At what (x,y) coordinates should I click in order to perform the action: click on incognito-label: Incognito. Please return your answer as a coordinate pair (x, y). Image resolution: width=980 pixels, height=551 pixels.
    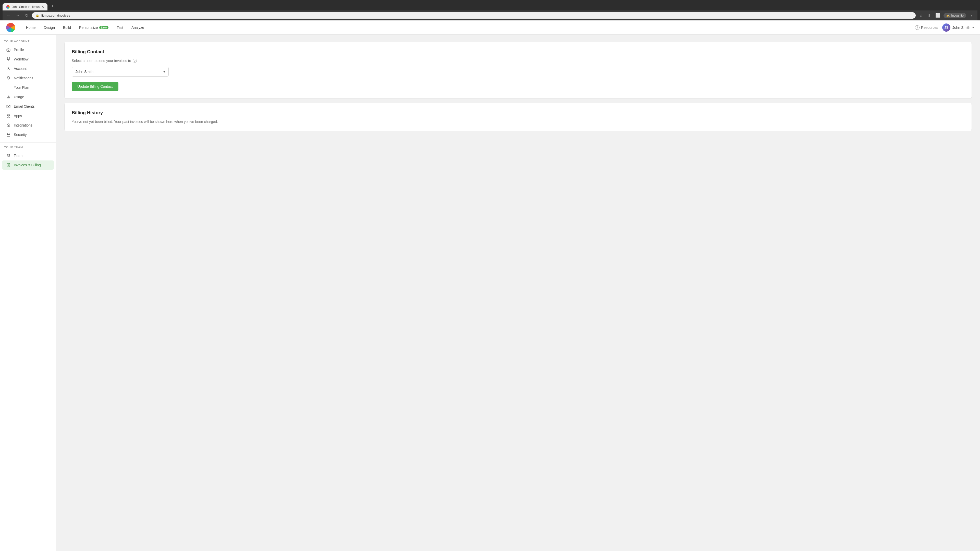
    Looking at the image, I should click on (957, 16).